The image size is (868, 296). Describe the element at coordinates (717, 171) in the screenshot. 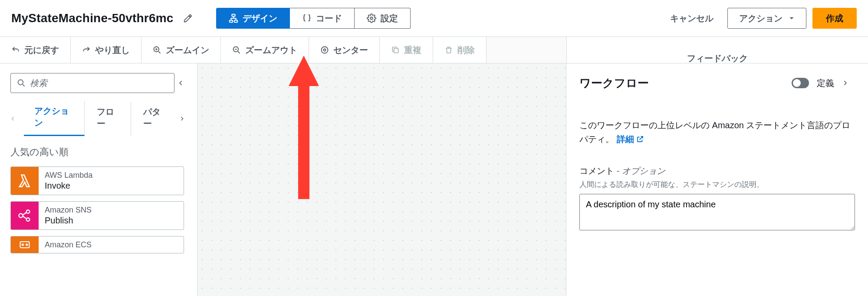

I see `comment-label: コメント - オプション` at that location.